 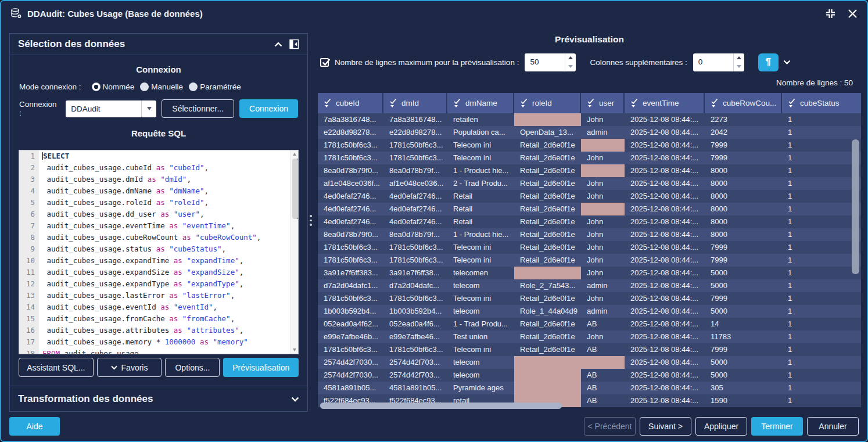 What do you see at coordinates (415, 171) in the screenshot?
I see `table-cell: 8ea0d78b79f...` at bounding box center [415, 171].